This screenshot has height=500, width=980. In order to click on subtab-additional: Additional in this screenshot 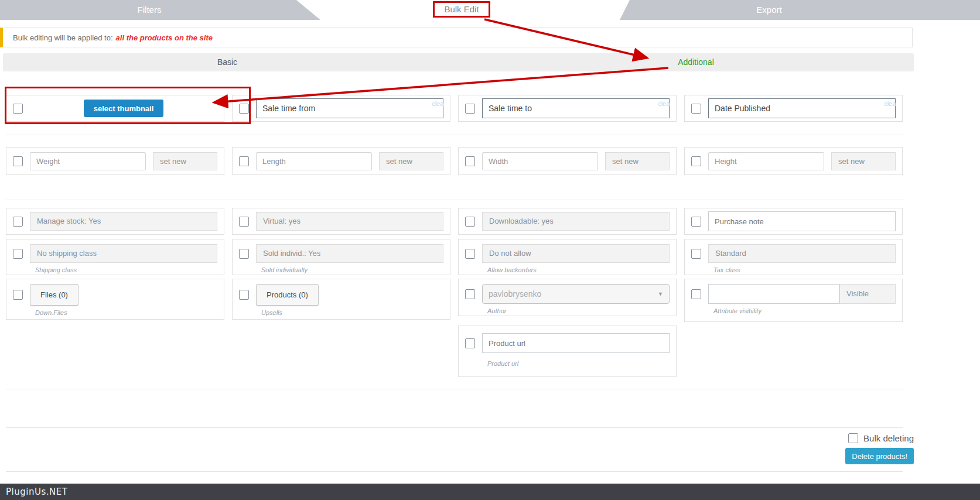, I will do `click(696, 62)`.